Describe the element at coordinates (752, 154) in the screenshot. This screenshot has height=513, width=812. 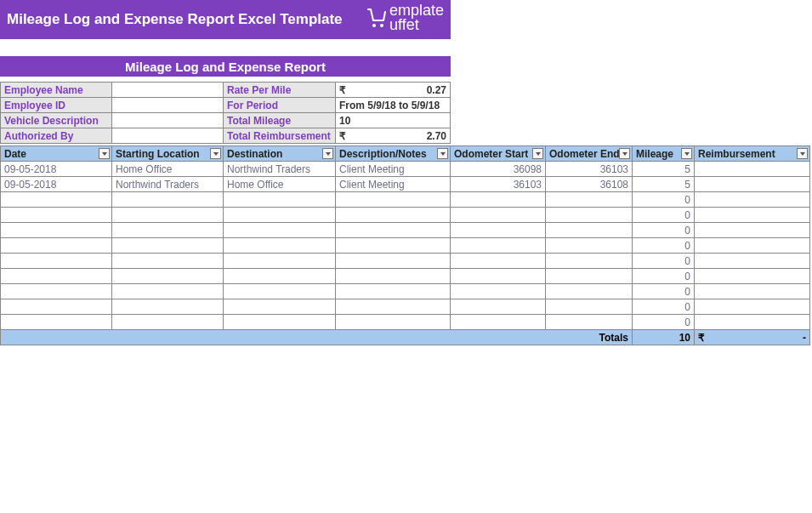
I see `column-header-reimb: Reimbursement` at that location.